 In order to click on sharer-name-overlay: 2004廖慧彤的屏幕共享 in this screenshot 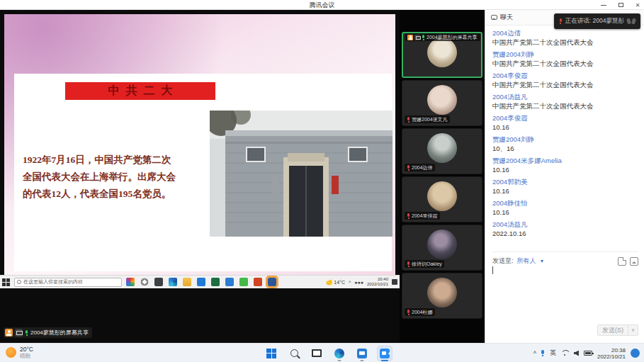, I will do `click(48, 333)`.